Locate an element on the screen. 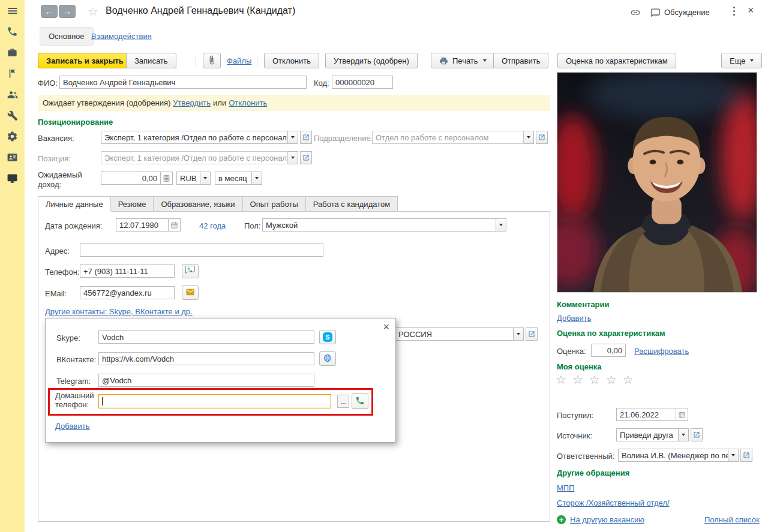 The width and height of the screenshot is (768, 532). flag-icon is located at coordinates (12, 73).